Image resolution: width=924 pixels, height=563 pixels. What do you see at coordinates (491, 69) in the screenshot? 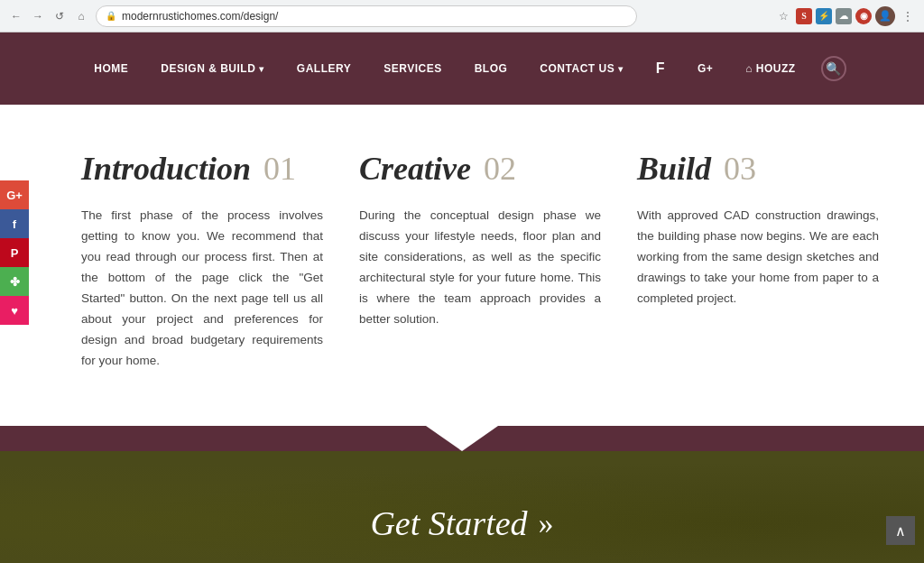
I see `nav-item-blog: BLOG` at bounding box center [491, 69].